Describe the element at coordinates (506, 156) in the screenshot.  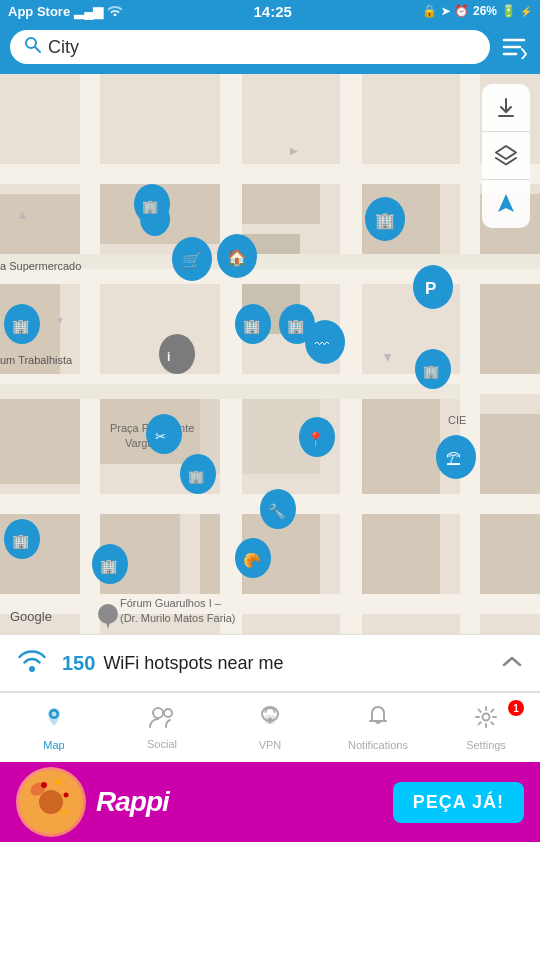
I see `map-controls` at that location.